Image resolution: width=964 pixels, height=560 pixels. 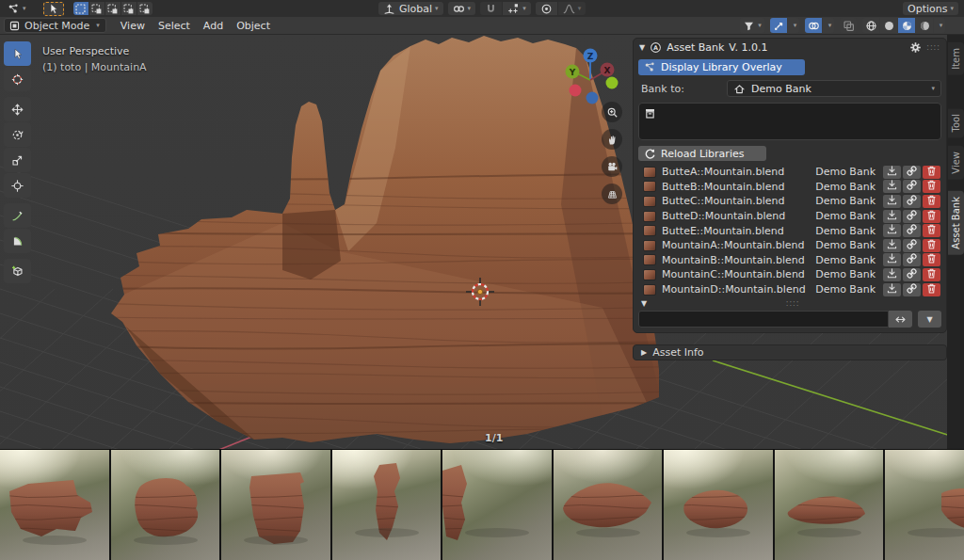 I want to click on shading-material-button, so click(x=907, y=25).